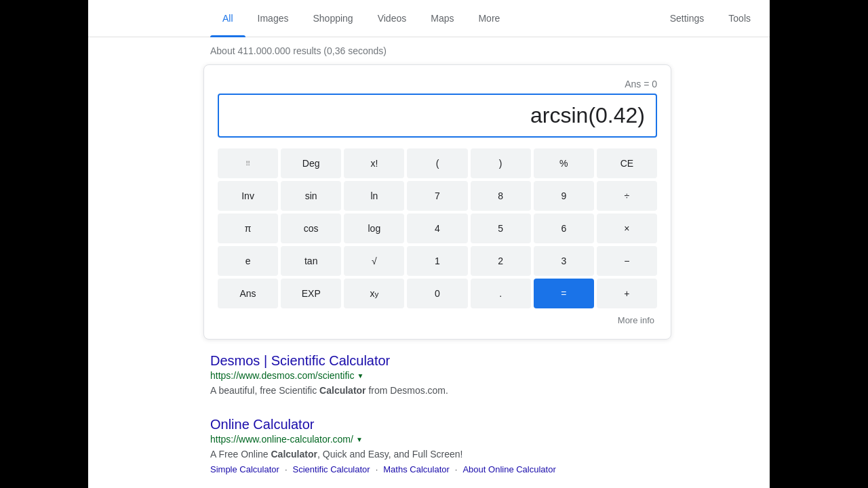  What do you see at coordinates (282, 439) in the screenshot?
I see `result-url-text-online-calc: https://www.online-calculator.com/` at bounding box center [282, 439].